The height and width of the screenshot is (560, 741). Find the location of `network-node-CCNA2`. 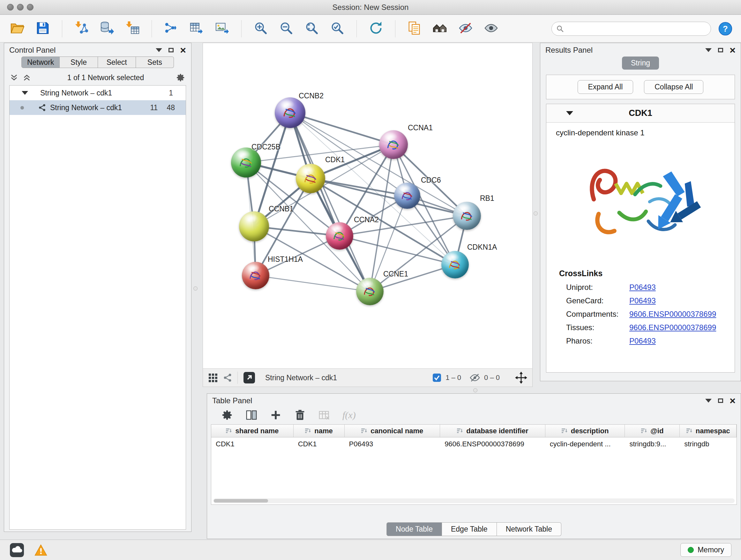

network-node-CCNA2 is located at coordinates (340, 236).